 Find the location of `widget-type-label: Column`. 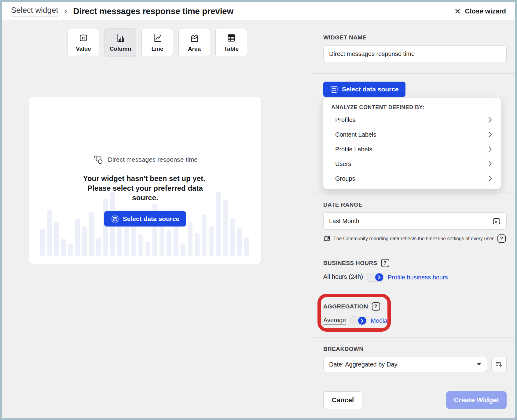

widget-type-label: Column is located at coordinates (120, 49).